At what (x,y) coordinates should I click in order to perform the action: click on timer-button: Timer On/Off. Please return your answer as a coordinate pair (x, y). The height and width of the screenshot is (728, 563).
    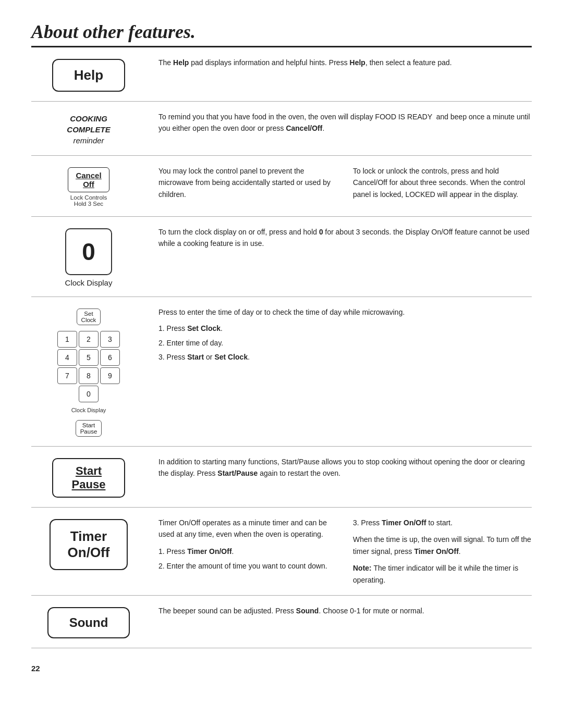
    Looking at the image, I should click on (89, 545).